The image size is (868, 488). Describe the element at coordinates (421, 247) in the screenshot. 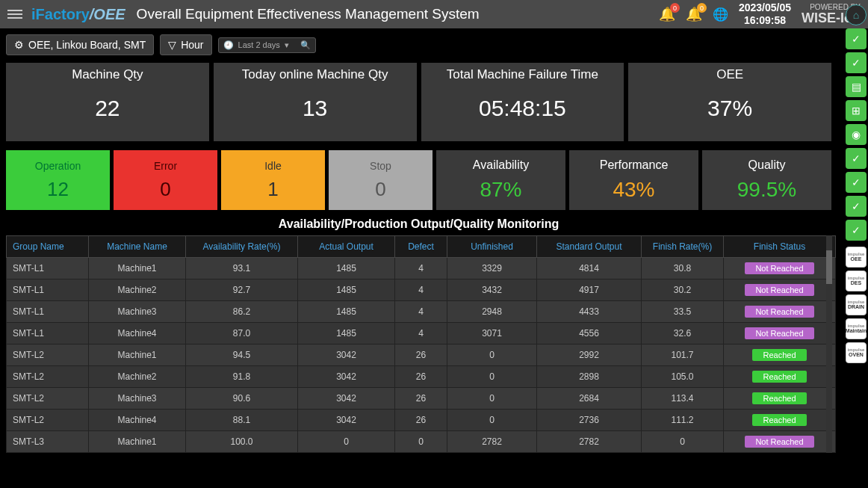

I see `col-defect: Defect` at that location.